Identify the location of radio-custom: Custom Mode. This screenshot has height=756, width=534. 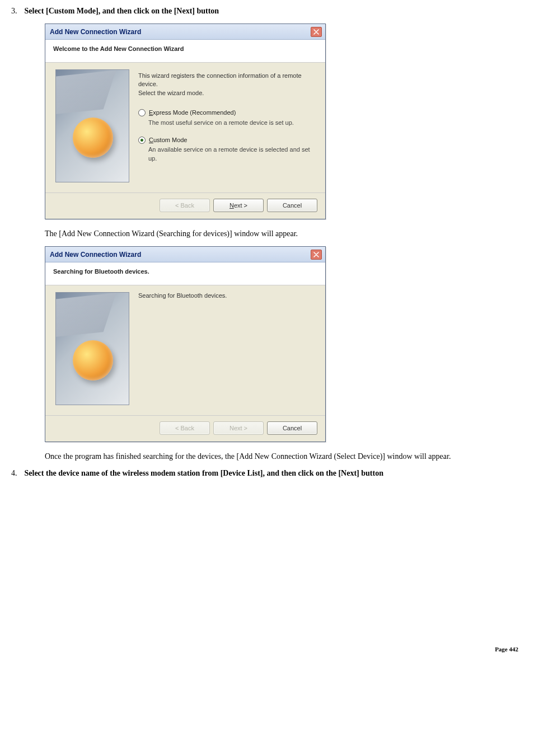
(227, 140).